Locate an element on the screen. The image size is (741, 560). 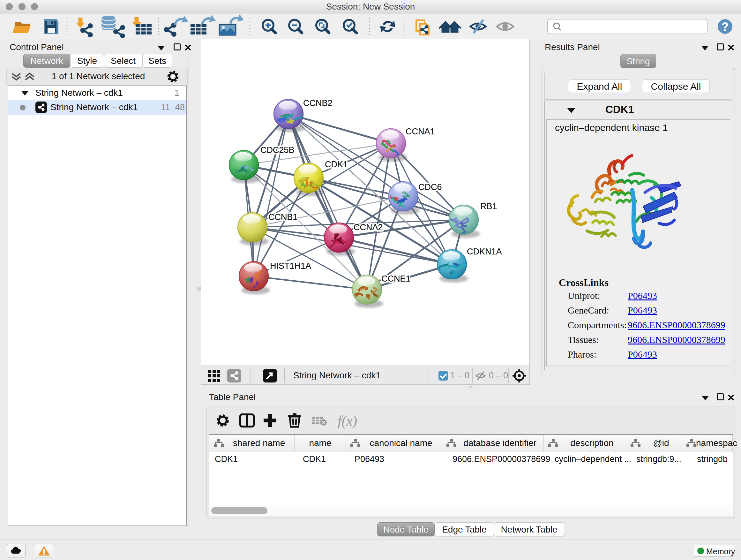
svg-text: RB1 is located at coordinates (489, 206).